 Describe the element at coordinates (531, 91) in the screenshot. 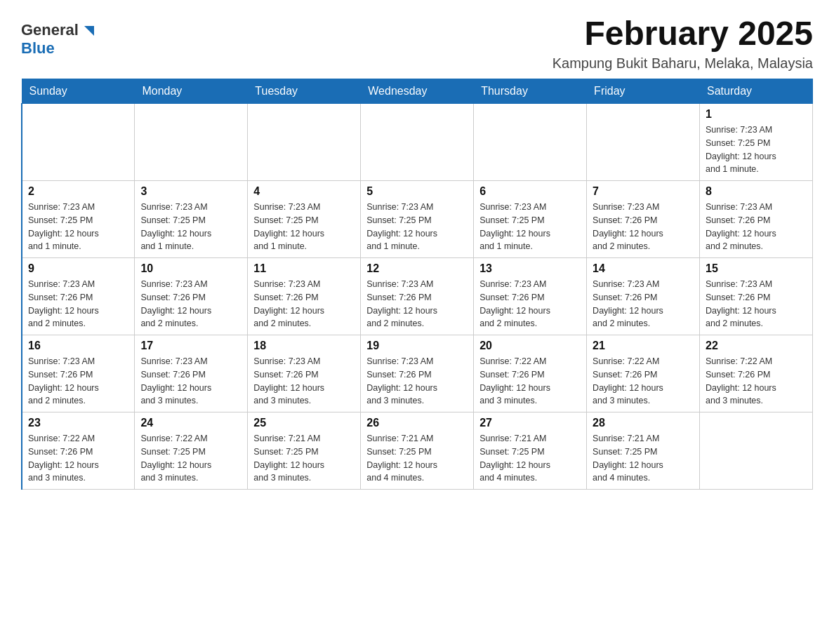

I see `day-header-thursday: Thursday` at that location.